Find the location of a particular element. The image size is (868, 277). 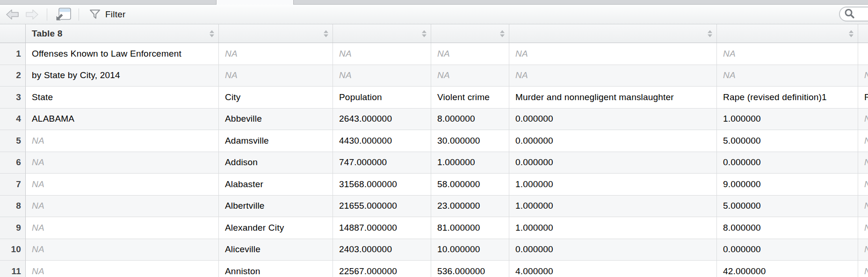

back-arrow-icon is located at coordinates (13, 15).